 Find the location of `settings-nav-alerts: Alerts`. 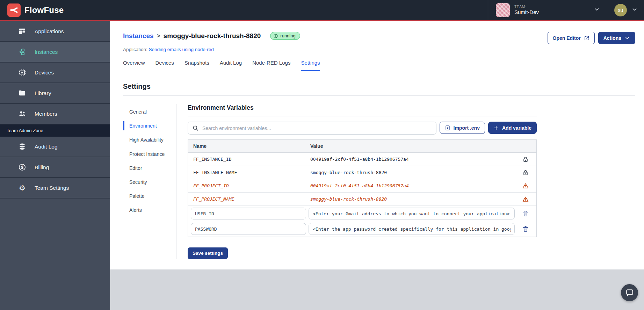

settings-nav-alerts: Alerts is located at coordinates (150, 210).